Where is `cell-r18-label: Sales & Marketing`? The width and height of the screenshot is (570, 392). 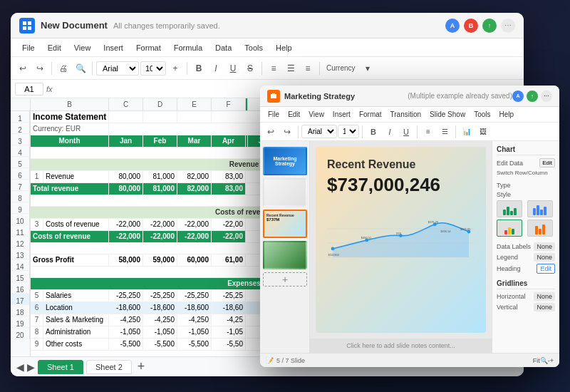 cell-r18-label: Sales & Marketing is located at coordinates (76, 320).